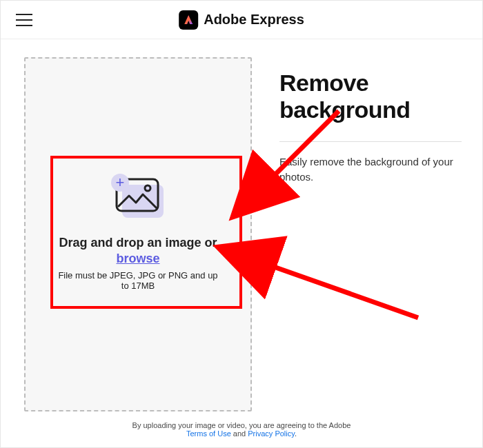 Image resolution: width=483 pixels, height=448 pixels. I want to click on terms-of-use-link: Terms of Use, so click(208, 434).